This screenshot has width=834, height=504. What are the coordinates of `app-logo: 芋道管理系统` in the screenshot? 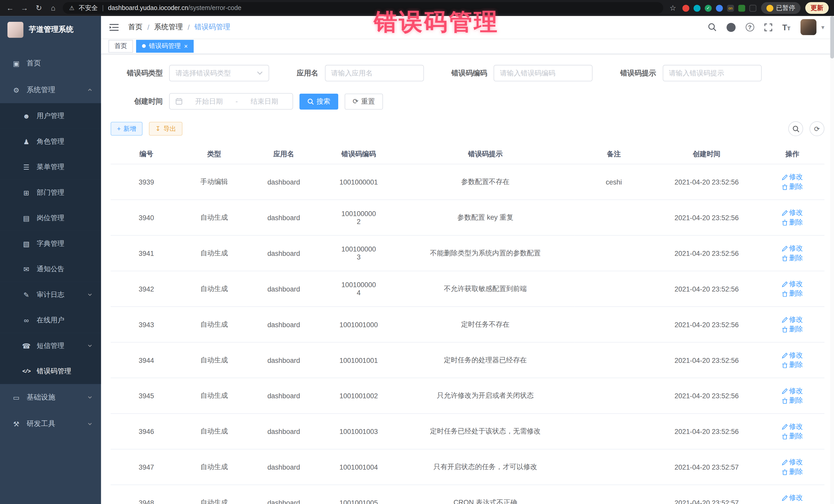 It's located at (51, 30).